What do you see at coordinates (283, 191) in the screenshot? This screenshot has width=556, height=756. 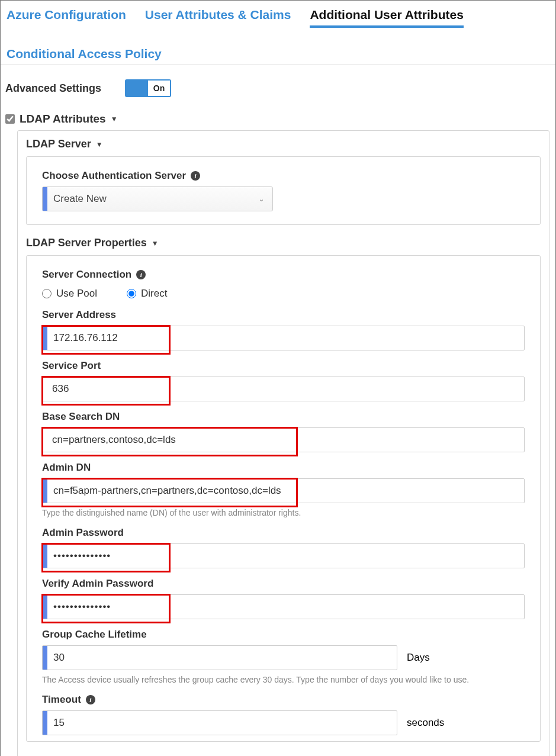 I see `ldap-server-panel: Choose Authentication Server i Create Ne…` at bounding box center [283, 191].